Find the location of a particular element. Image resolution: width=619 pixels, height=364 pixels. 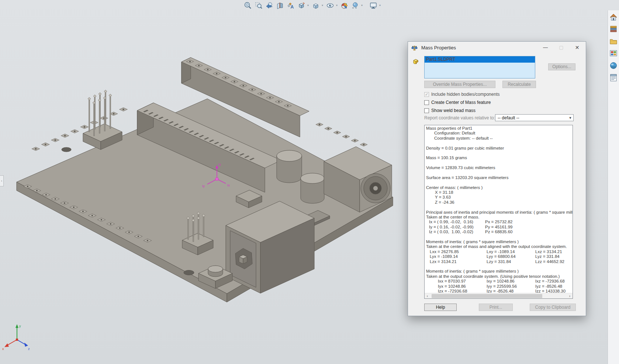

recalculate-button: Recalculate is located at coordinates (519, 84).